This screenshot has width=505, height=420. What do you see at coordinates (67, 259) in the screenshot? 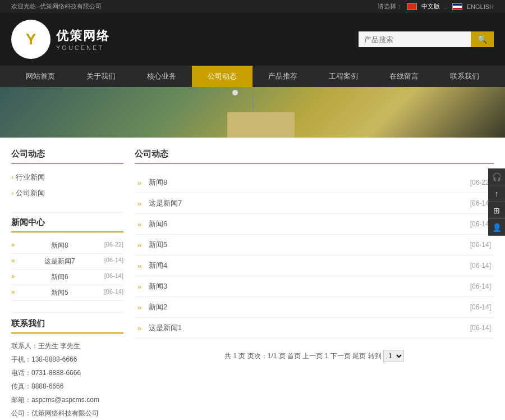
I see `sidebar-section-news-center: 新闻中心 新闻8 [06-22] 这是新闻7 [06-14] 新闻6 [06-1…` at bounding box center [67, 259].